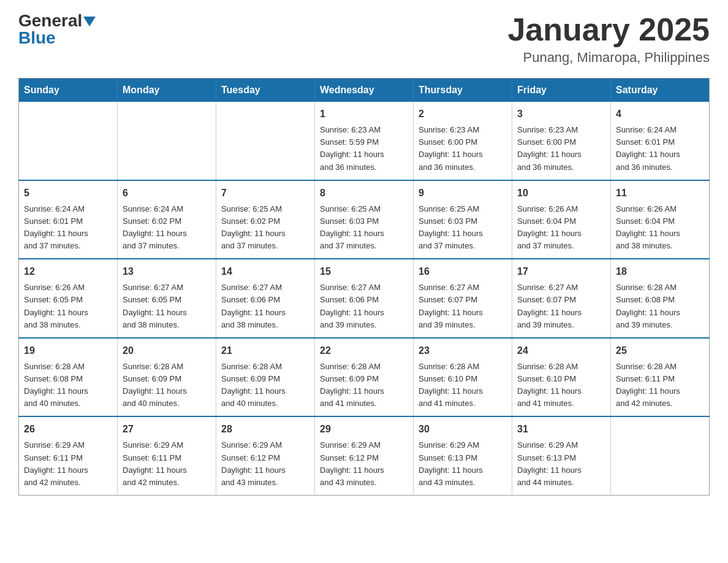 This screenshot has height=563, width=728. I want to click on day-number: 31, so click(561, 429).